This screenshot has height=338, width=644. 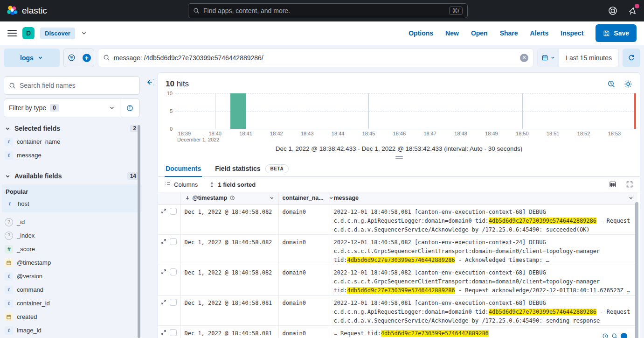 What do you see at coordinates (72, 262) in the screenshot?
I see `field-item-@timestamp: @timestamp` at bounding box center [72, 262].